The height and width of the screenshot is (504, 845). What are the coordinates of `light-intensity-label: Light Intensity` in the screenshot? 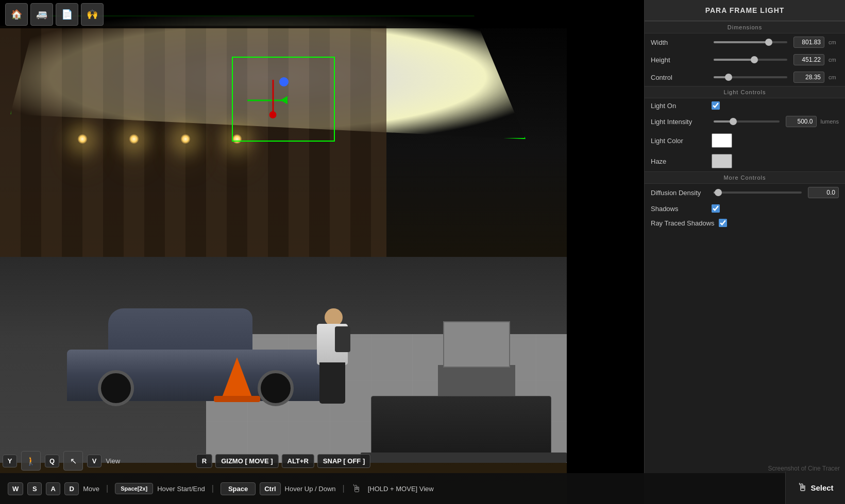 It's located at (679, 121).